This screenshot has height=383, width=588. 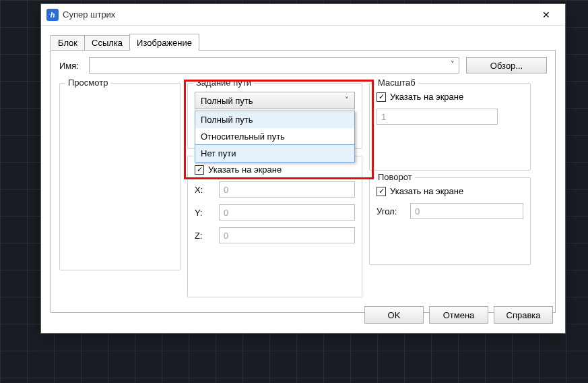 What do you see at coordinates (275, 116) in the screenshot?
I see `fieldset-path: Задание пути Полный путь Полный путь Отн…` at bounding box center [275, 116].